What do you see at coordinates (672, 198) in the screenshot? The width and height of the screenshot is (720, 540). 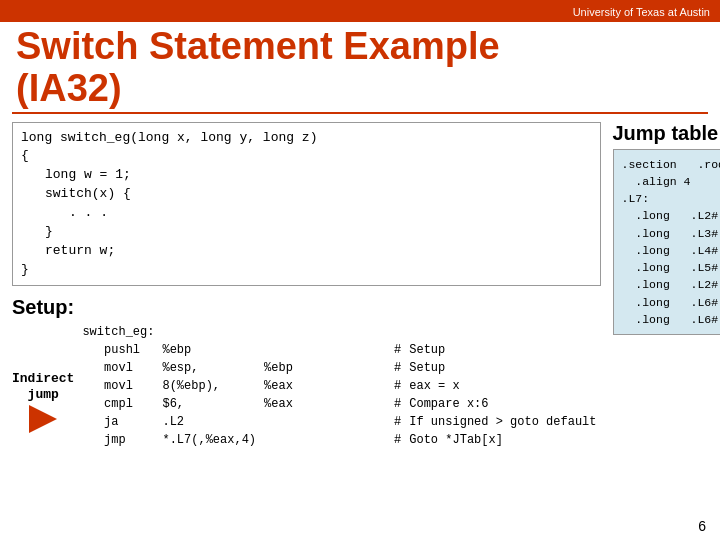 I see `jt-line-2: .L7:` at bounding box center [672, 198].